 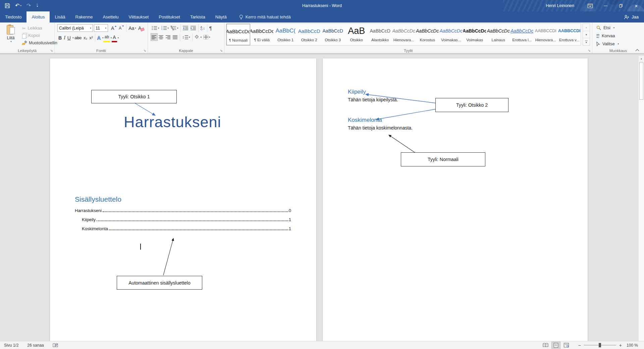 What do you see at coordinates (621, 6) in the screenshot?
I see `restore-button` at bounding box center [621, 6].